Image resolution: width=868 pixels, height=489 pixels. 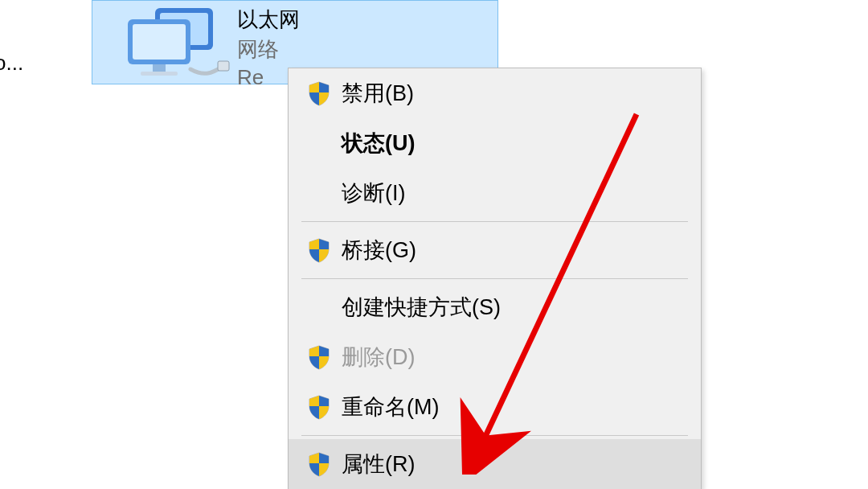 I want to click on menu-item: 诊断(I), so click(x=495, y=193).